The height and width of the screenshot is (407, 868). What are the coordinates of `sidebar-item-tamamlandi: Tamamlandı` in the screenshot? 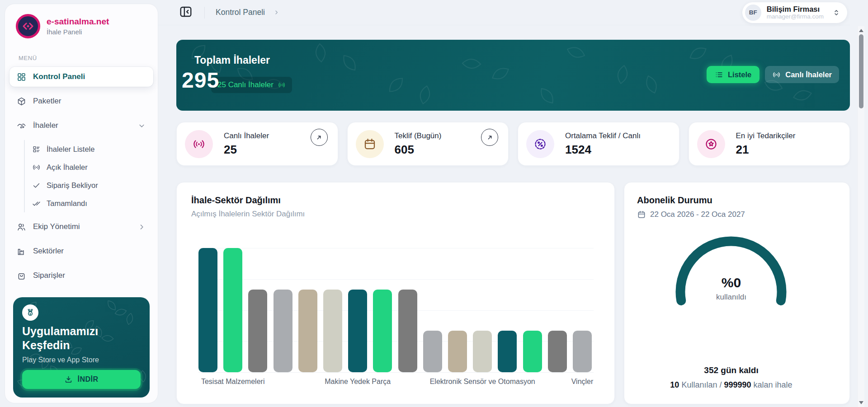 It's located at (91, 203).